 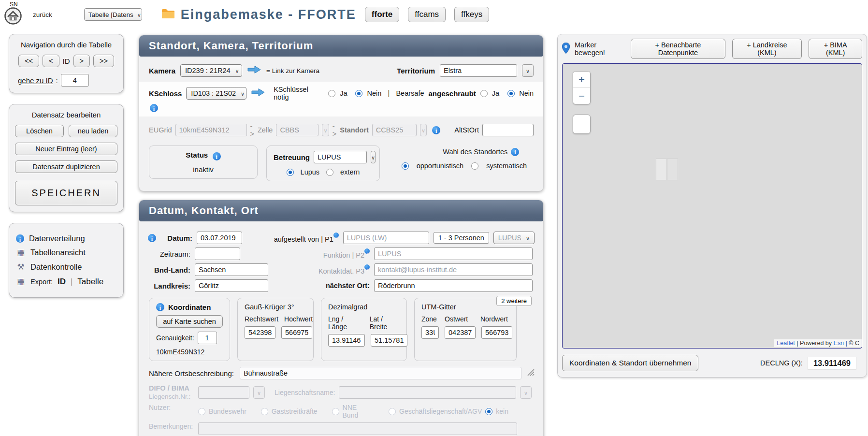 What do you see at coordinates (514, 238) in the screenshot?
I see `p1-select: LUPUS (LW` at bounding box center [514, 238].